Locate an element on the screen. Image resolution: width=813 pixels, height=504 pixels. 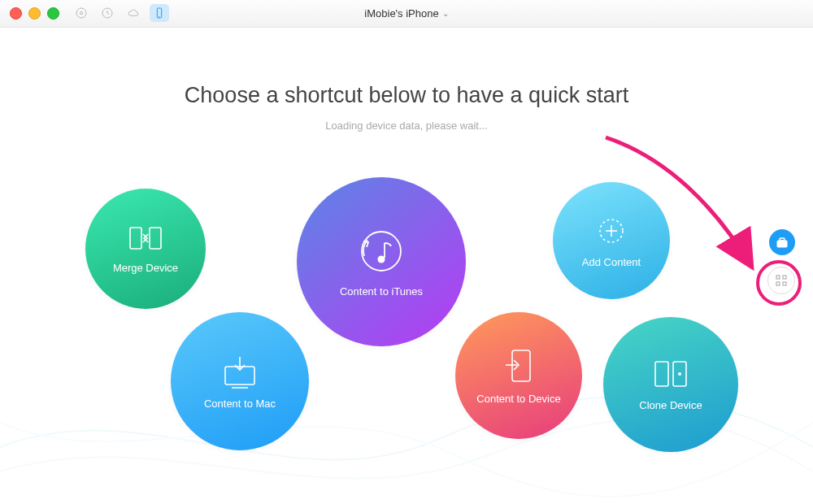
toolbox-button is located at coordinates (782, 242).